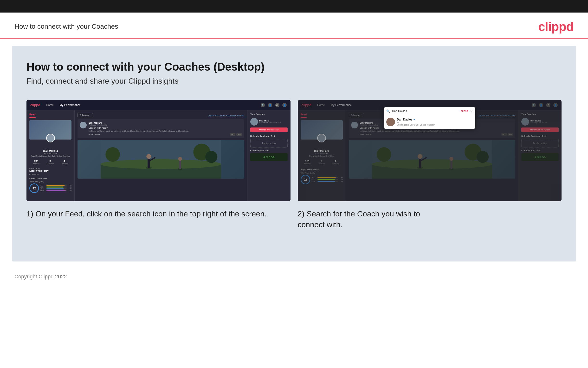  What do you see at coordinates (321, 162) in the screenshot?
I see `stat-followers-right: 3 Followers` at bounding box center [321, 162].